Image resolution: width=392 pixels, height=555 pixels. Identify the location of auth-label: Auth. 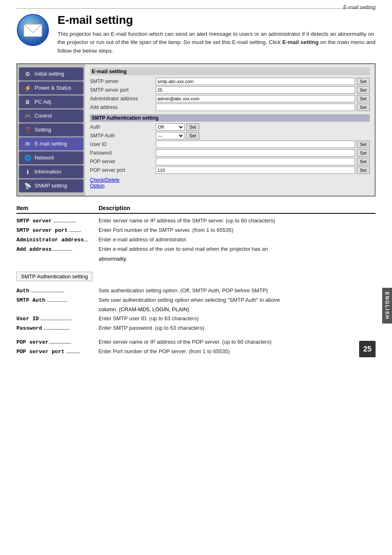
(123, 127).